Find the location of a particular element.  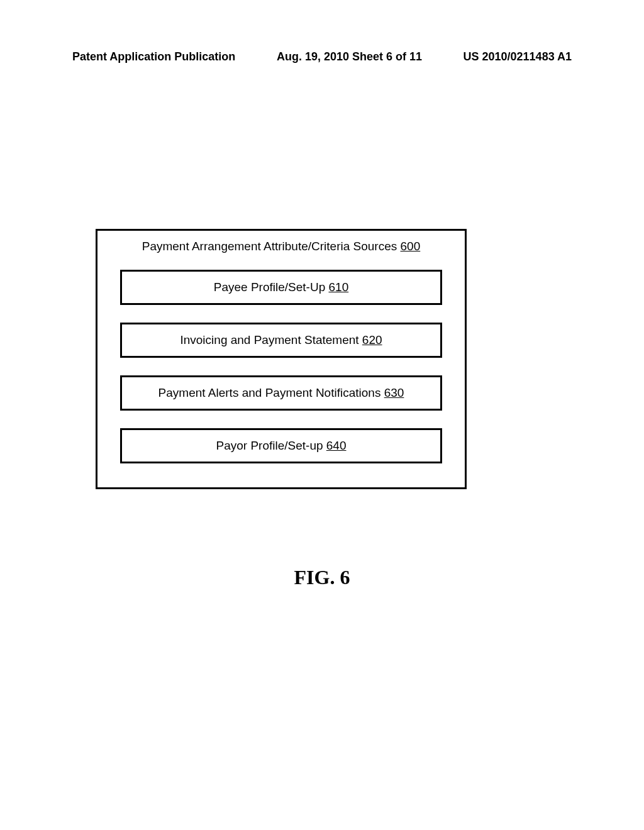

inner-box-text: Payor Profile/Set-up is located at coordinates (270, 445).